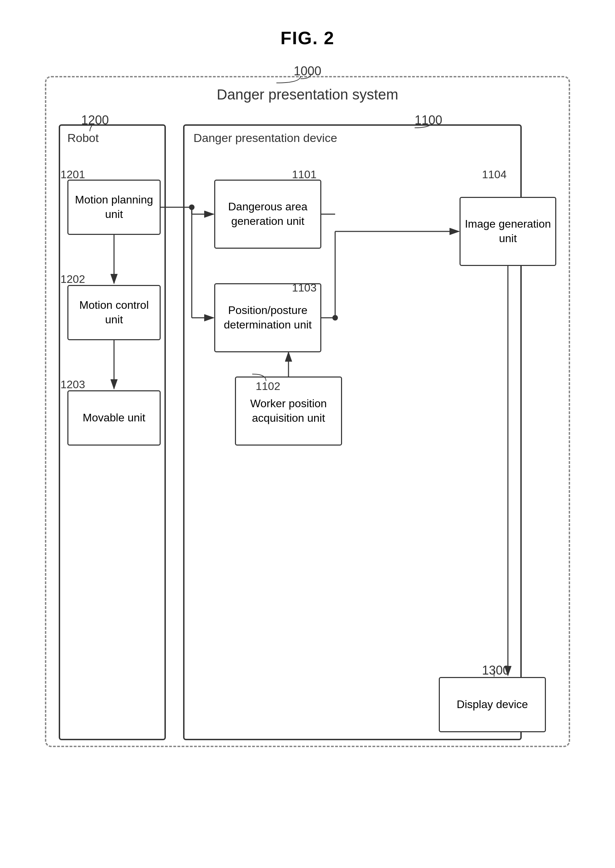 The height and width of the screenshot is (868, 615). I want to click on ref-1200: 1200, so click(95, 120).